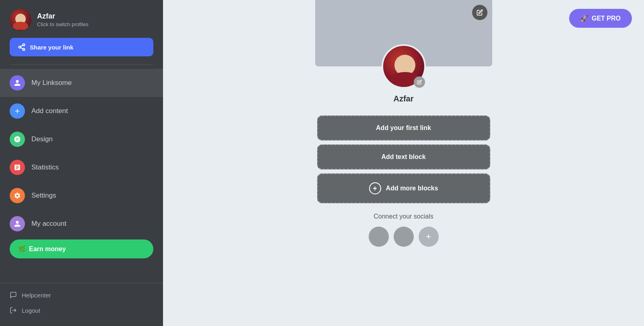  What do you see at coordinates (403, 157) in the screenshot?
I see `add-text-block-label: Add text block` at bounding box center [403, 157].